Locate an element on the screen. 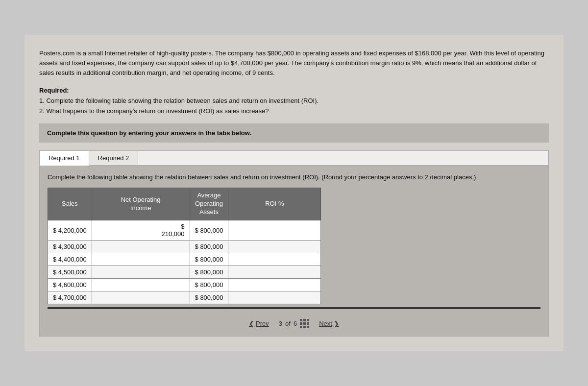 This screenshot has height=386, width=588. prev-button: ❮ Prev is located at coordinates (259, 323).